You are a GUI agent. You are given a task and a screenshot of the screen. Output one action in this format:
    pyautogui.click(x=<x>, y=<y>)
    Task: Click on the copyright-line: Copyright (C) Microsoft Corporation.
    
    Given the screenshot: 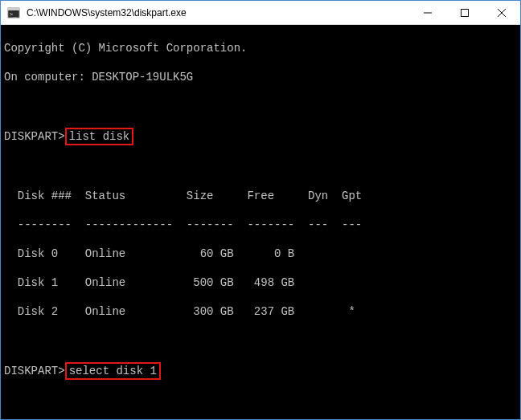 What is the action you would take?
    pyautogui.click(x=260, y=48)
    